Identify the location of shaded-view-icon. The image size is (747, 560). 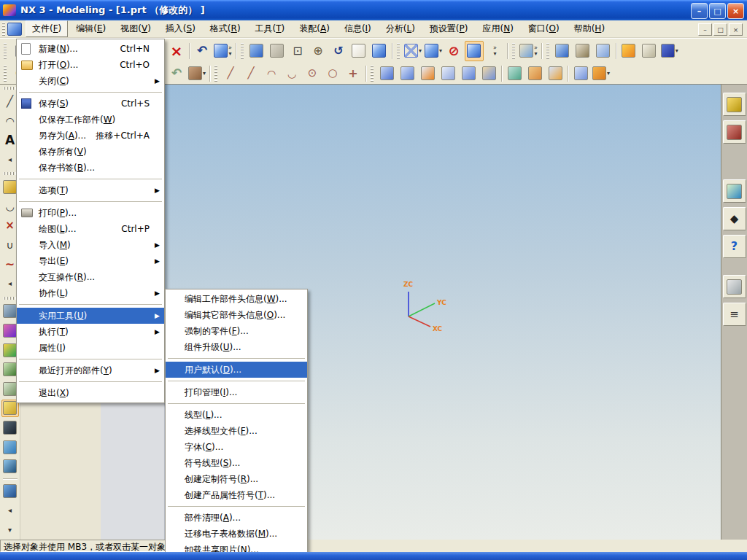
(474, 51).